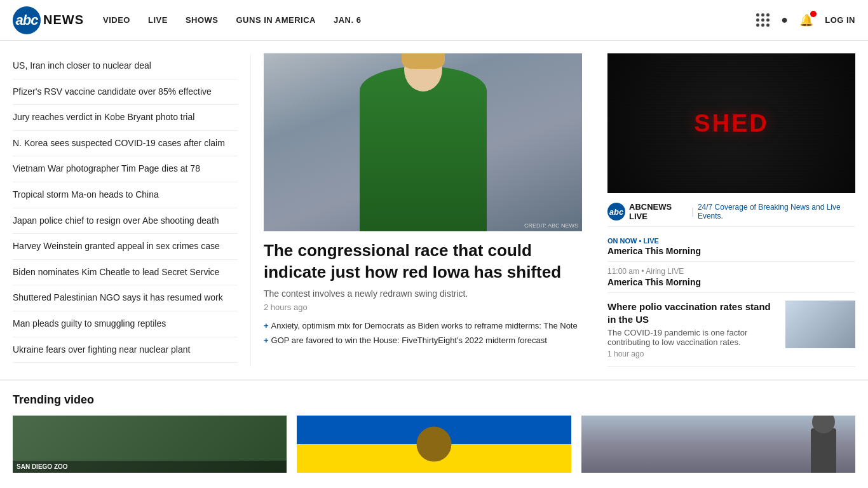 Image resolution: width=868 pixels, height=488 pixels. I want to click on nav-item-shows: SHOWS, so click(202, 20).